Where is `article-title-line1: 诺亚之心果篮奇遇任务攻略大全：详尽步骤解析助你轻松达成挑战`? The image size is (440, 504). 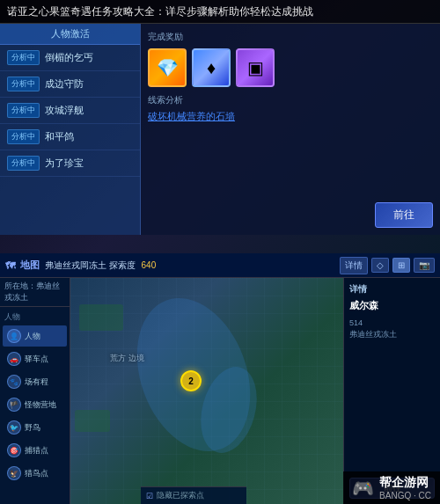
article-title-line1: 诺亚之心果篮奇遇任务攻略大全：详尽步骤解析助你轻松达成挑战 is located at coordinates (220, 11).